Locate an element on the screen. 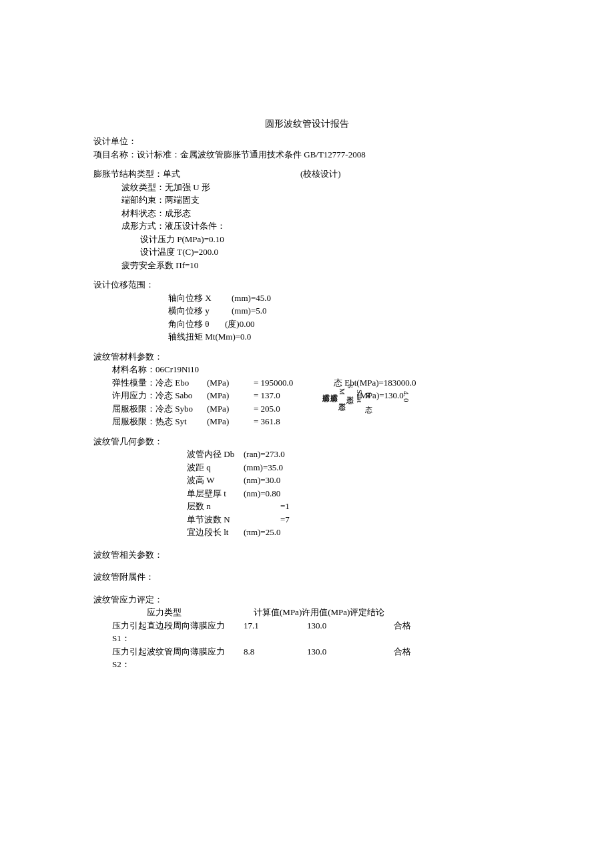 This screenshot has height=868, width=614. disp-x-row: 轴向位移 X (mm)=45.0 is located at coordinates (307, 298).